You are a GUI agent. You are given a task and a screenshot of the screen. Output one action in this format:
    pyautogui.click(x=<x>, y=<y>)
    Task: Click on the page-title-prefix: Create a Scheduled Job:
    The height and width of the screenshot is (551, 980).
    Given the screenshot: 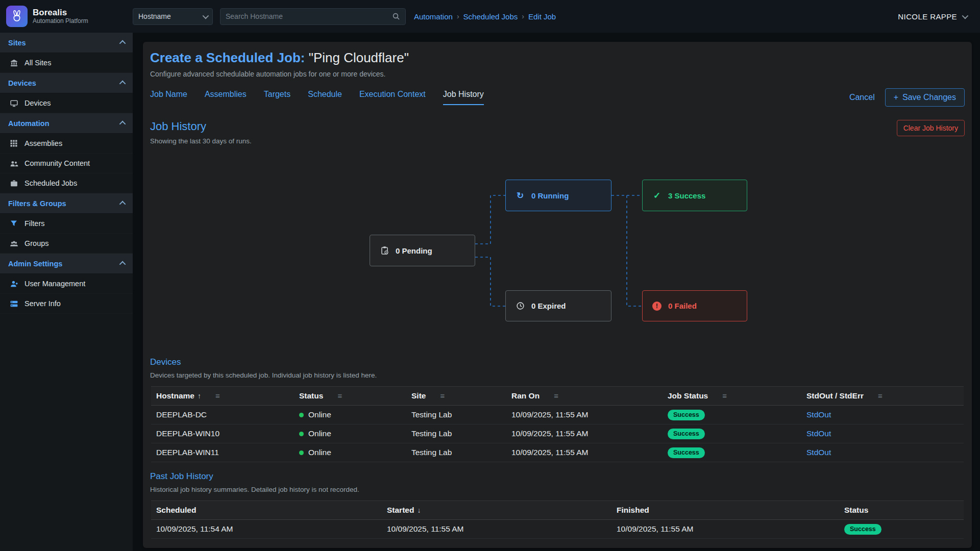 What is the action you would take?
    pyautogui.click(x=228, y=58)
    